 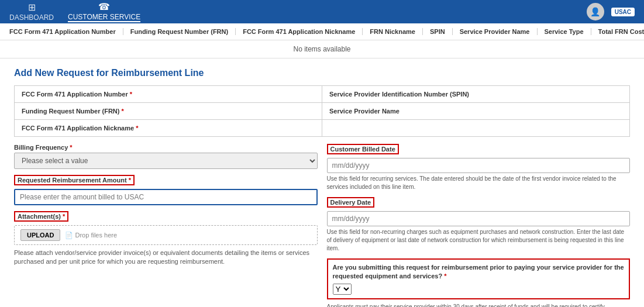 What do you see at coordinates (32, 18) in the screenshot?
I see `nav-dashboard-label: DASHBOARD` at bounding box center [32, 18].